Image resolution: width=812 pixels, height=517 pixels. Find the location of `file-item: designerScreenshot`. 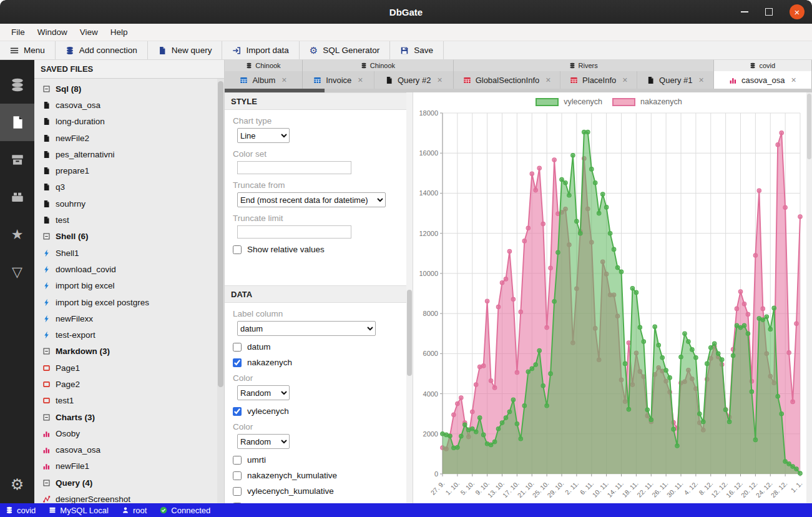

file-item: designerScreenshot is located at coordinates (129, 497).